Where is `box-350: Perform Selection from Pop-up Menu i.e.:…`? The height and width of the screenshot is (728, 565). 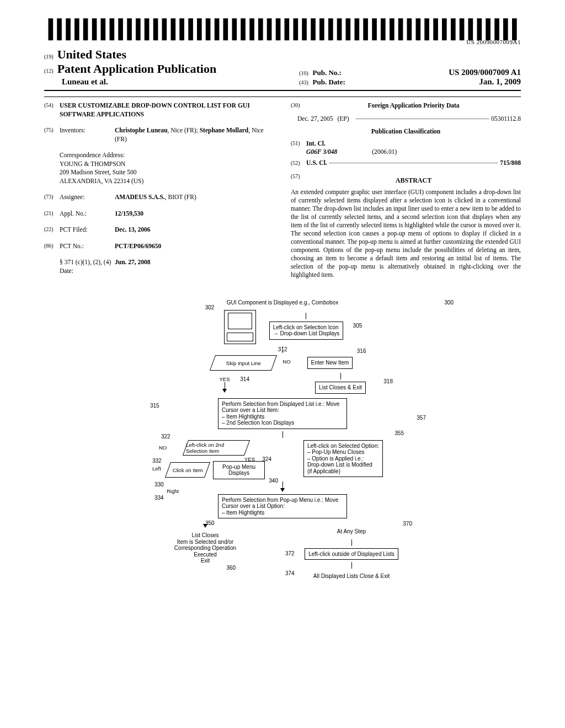 box-350: Perform Selection from Pop-up Menu i.e.:… is located at coordinates (282, 506).